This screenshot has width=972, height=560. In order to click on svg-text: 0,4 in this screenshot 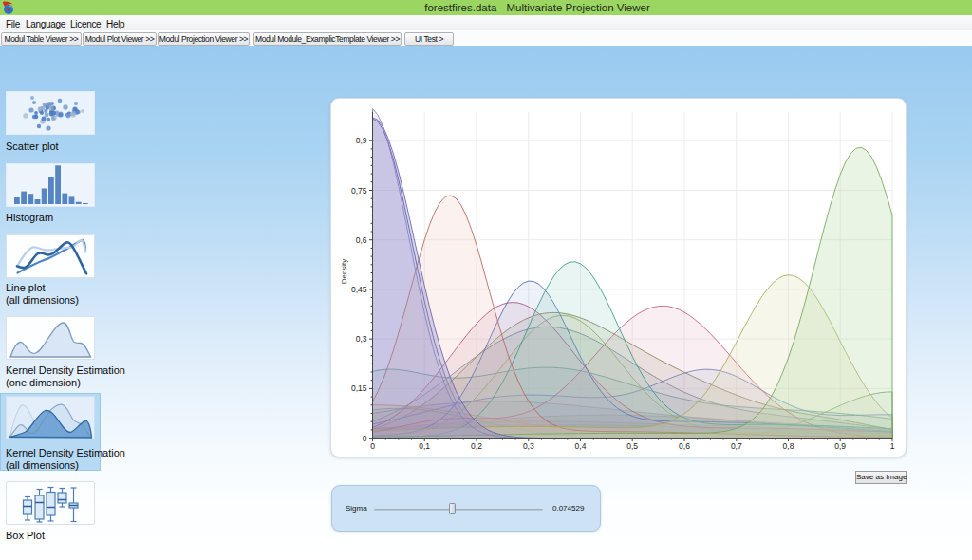, I will do `click(581, 446)`.